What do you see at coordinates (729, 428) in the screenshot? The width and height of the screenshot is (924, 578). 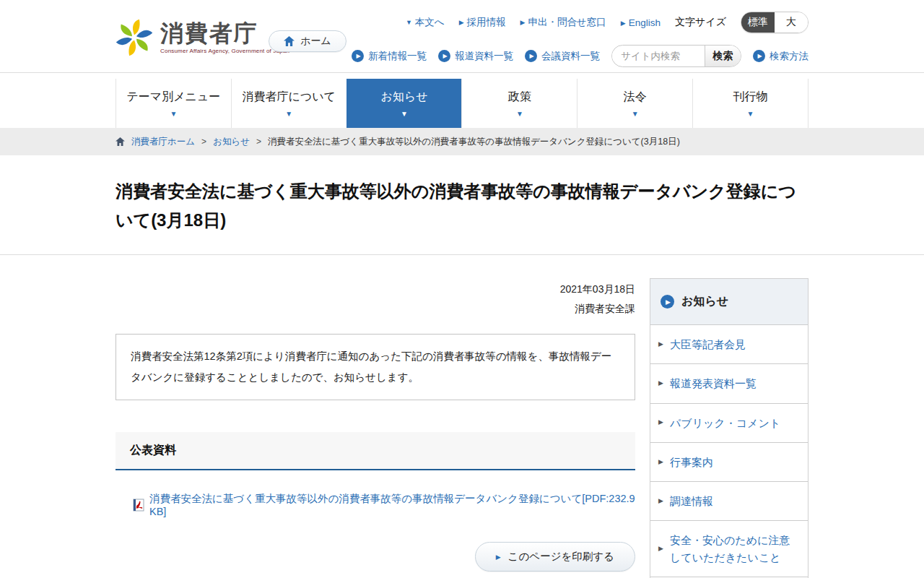 I see `sidebar-news-menu: ▶ お知らせ ▶ 大臣等記者会見 ▶ 報道発表資料一覧 ▶ パブリック・コメント…` at bounding box center [729, 428].